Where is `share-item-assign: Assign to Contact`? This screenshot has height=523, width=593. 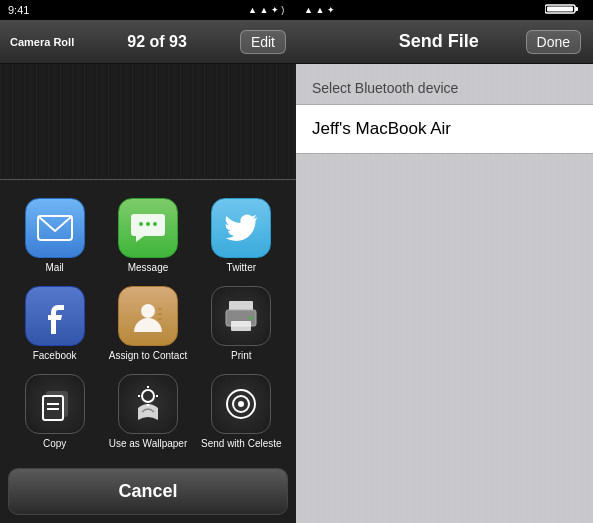 share-item-assign: Assign to Contact is located at coordinates (148, 324).